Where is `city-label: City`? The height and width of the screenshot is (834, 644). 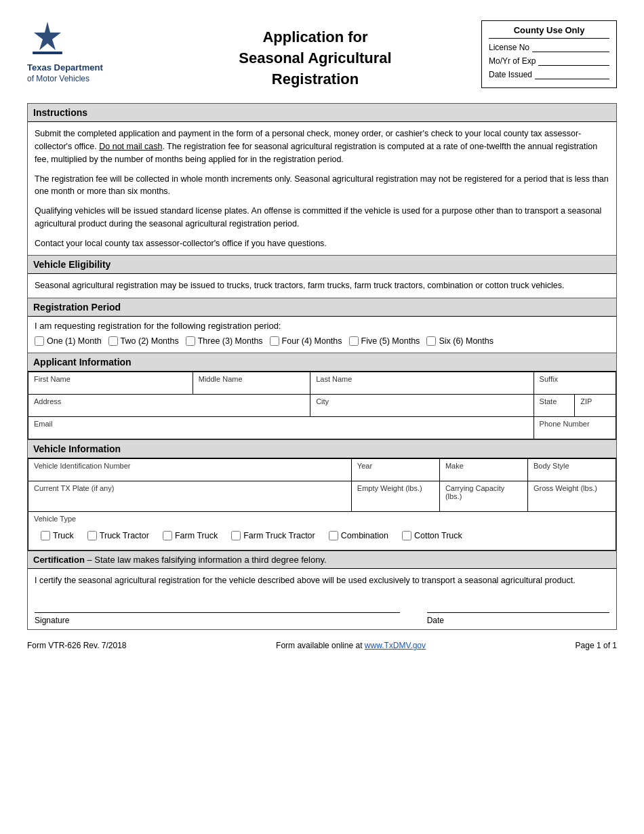 city-label: City is located at coordinates (422, 401).